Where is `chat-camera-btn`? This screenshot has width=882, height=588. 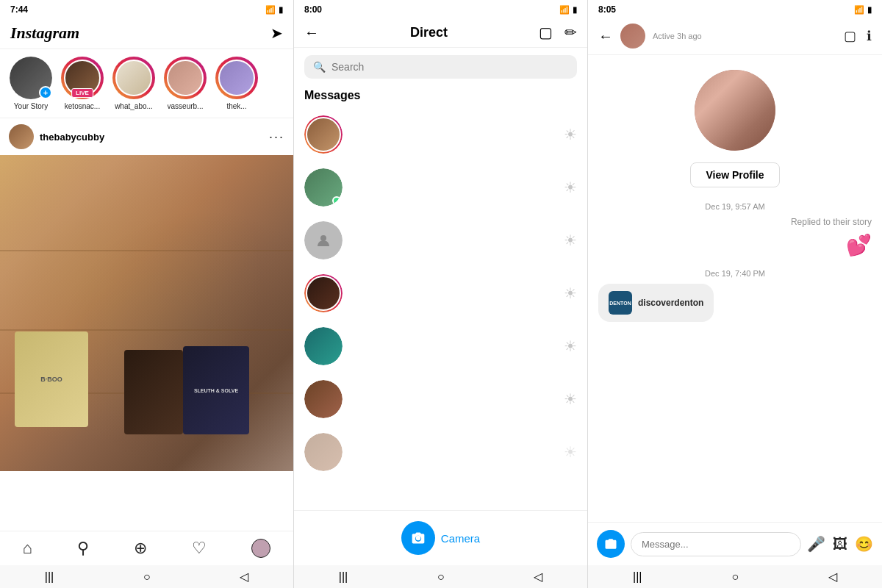 chat-camera-btn is located at coordinates (611, 544).